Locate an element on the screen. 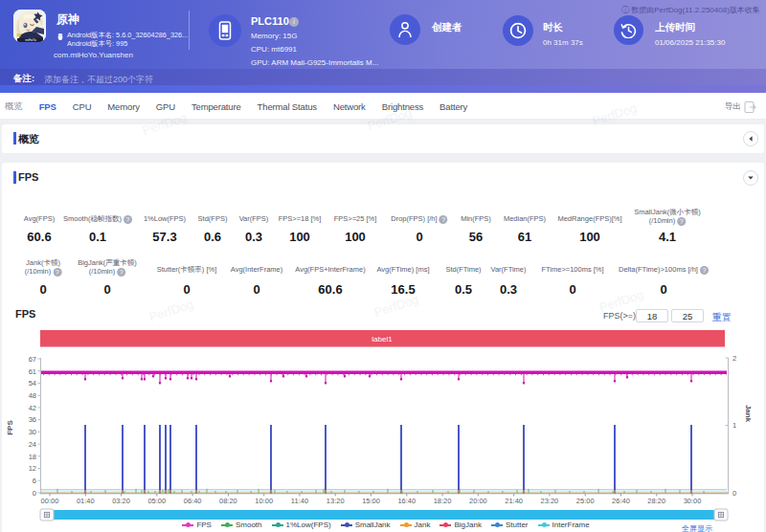 Image resolution: width=766 pixels, height=532 pixels. svg-text: 61 is located at coordinates (33, 371).